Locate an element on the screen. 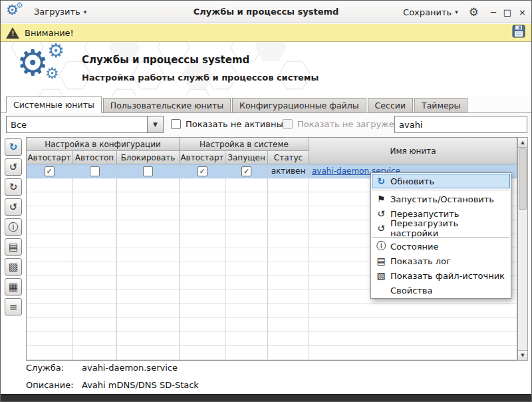 This screenshot has width=532, height=402. autostop-checkbox is located at coordinates (94, 172).